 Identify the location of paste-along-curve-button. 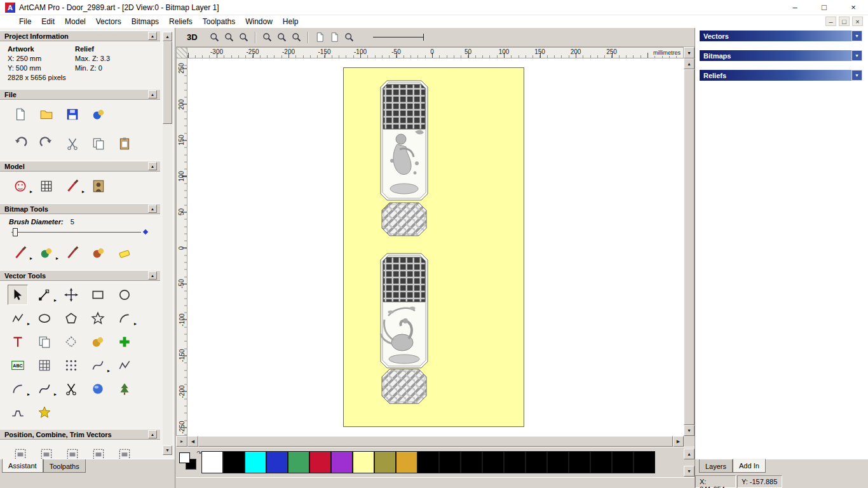
(44, 365).